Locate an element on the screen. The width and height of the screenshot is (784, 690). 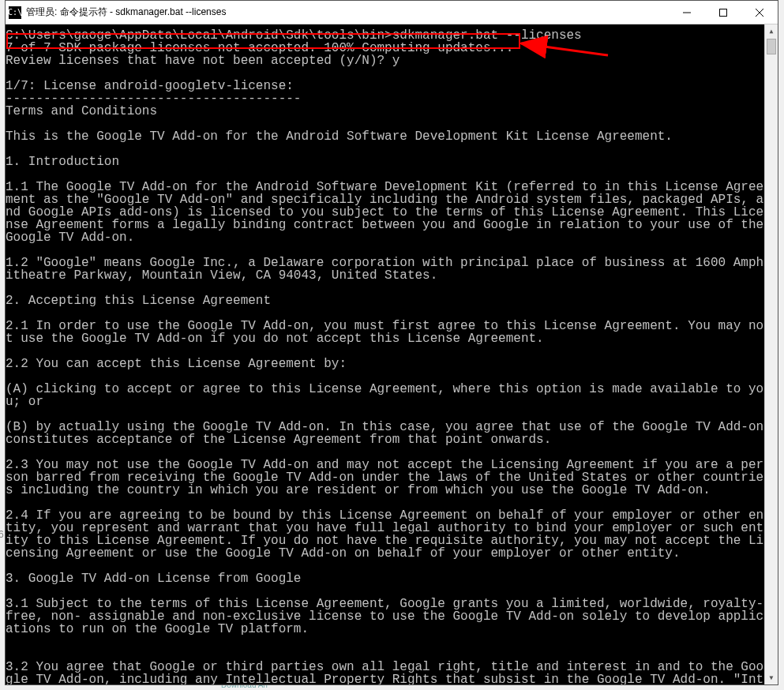
scrollbar-thumb is located at coordinates (771, 47).